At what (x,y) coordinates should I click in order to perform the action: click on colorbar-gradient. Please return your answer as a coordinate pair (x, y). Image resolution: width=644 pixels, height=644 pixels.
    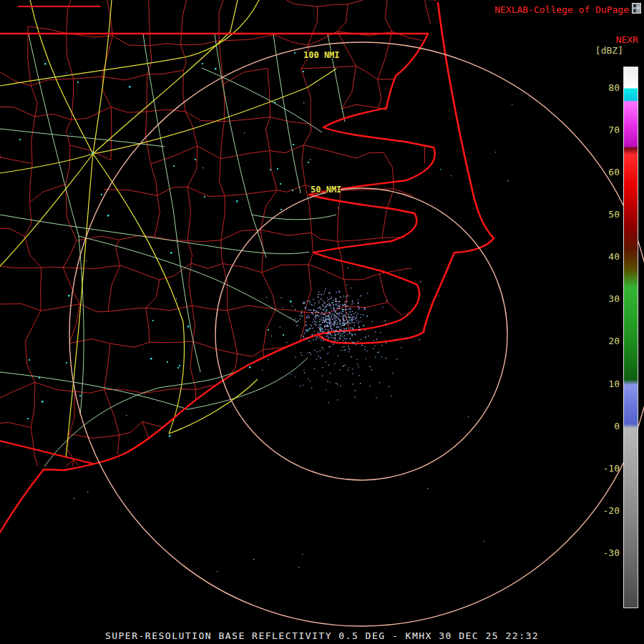
    Looking at the image, I should click on (631, 338).